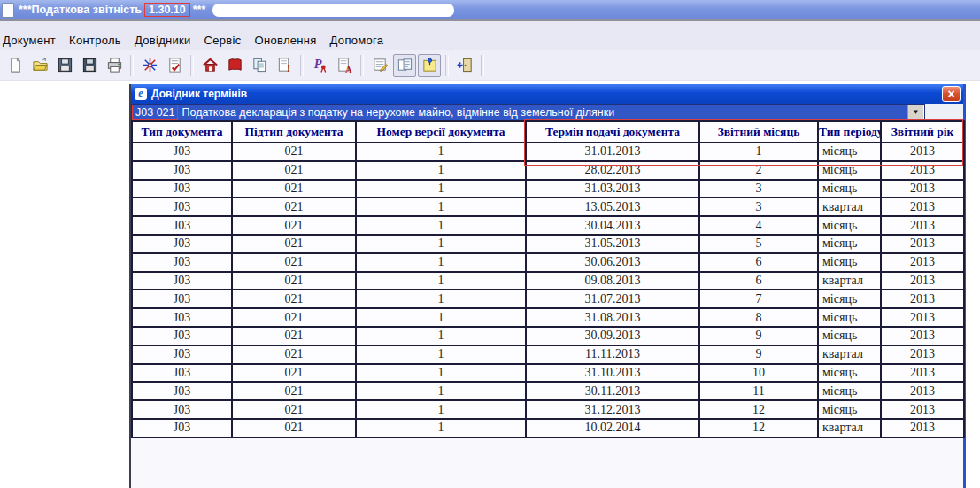 This screenshot has height=488, width=980. Describe the element at coordinates (441, 244) in the screenshot. I see `cell-5-2: 1` at that location.